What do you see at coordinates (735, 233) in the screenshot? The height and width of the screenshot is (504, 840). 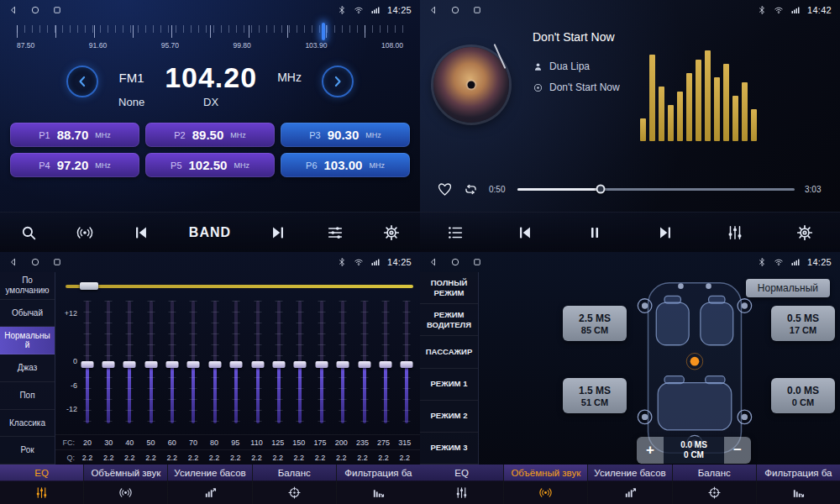 I see `equalizer-button` at bounding box center [735, 233].